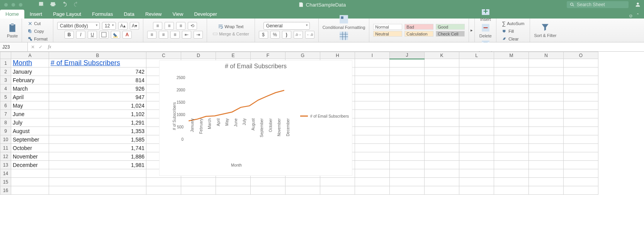 The height and width of the screenshot is (236, 644). I want to click on cell-I6, so click(372, 106).